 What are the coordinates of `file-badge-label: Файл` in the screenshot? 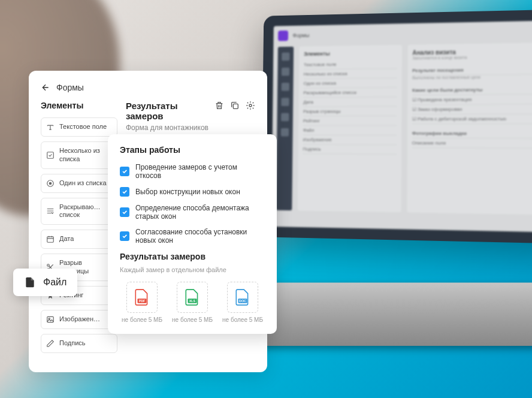 It's located at (55, 282).